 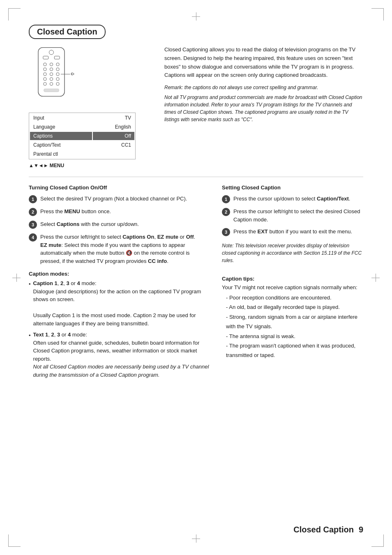 I want to click on remote-illustration: CC, so click(x=51, y=78).